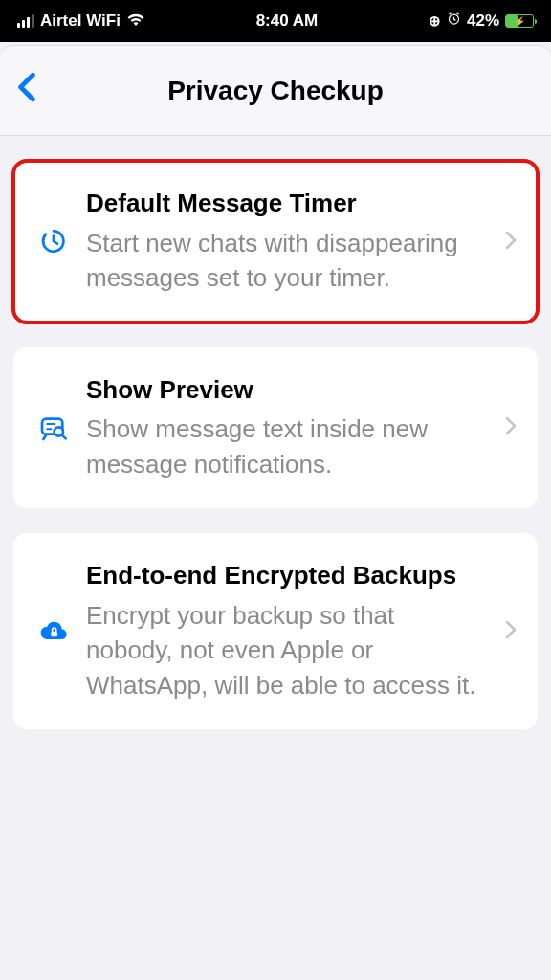 The width and height of the screenshot is (551, 980). Describe the element at coordinates (276, 21) in the screenshot. I see `status-bar: Airtel WiFi 8:40 AM ⊕ 42% ⚡` at that location.